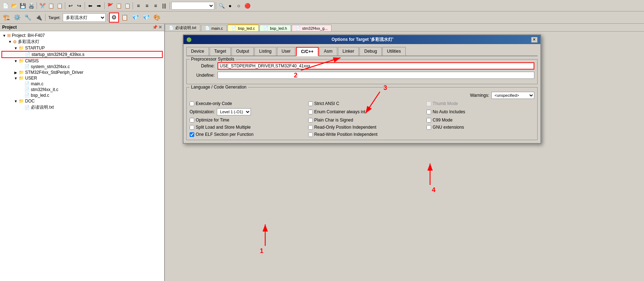 The height and width of the screenshot is (281, 644). I want to click on undefine-input, so click(376, 75).